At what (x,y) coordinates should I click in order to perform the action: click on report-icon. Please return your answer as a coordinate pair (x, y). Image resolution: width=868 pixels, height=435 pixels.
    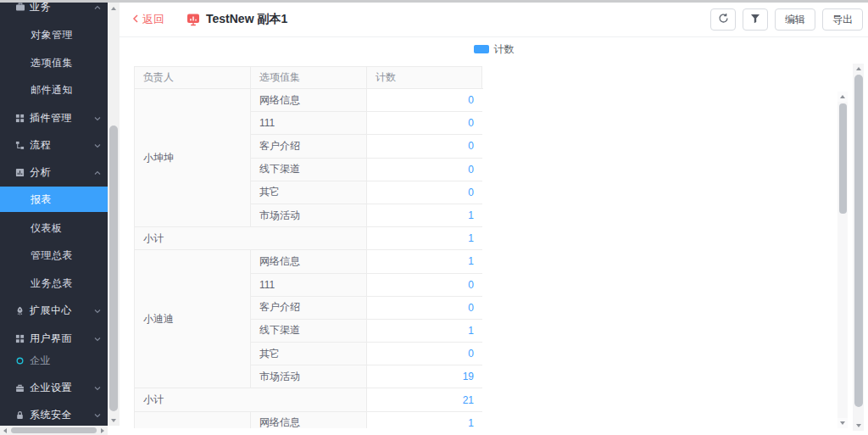
    Looking at the image, I should click on (193, 20).